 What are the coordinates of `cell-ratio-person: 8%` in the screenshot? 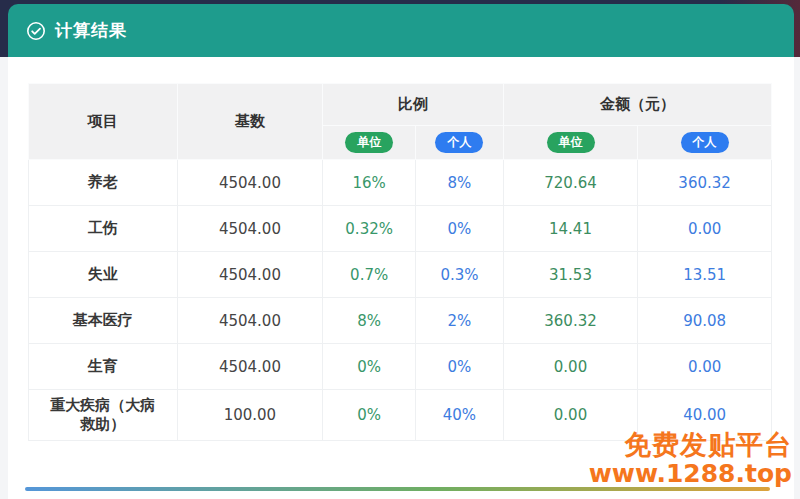 It's located at (460, 183).